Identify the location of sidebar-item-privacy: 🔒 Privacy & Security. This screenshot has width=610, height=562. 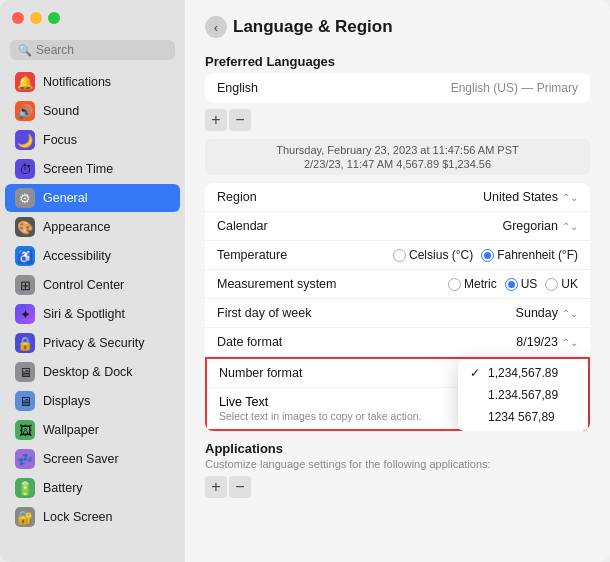
(92, 343).